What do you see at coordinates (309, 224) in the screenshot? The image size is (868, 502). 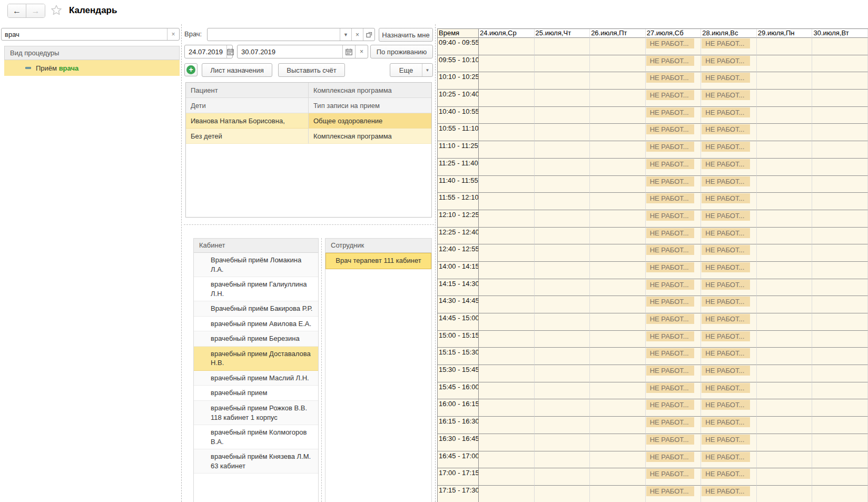 I see `horizontal-splitter` at bounding box center [309, 224].